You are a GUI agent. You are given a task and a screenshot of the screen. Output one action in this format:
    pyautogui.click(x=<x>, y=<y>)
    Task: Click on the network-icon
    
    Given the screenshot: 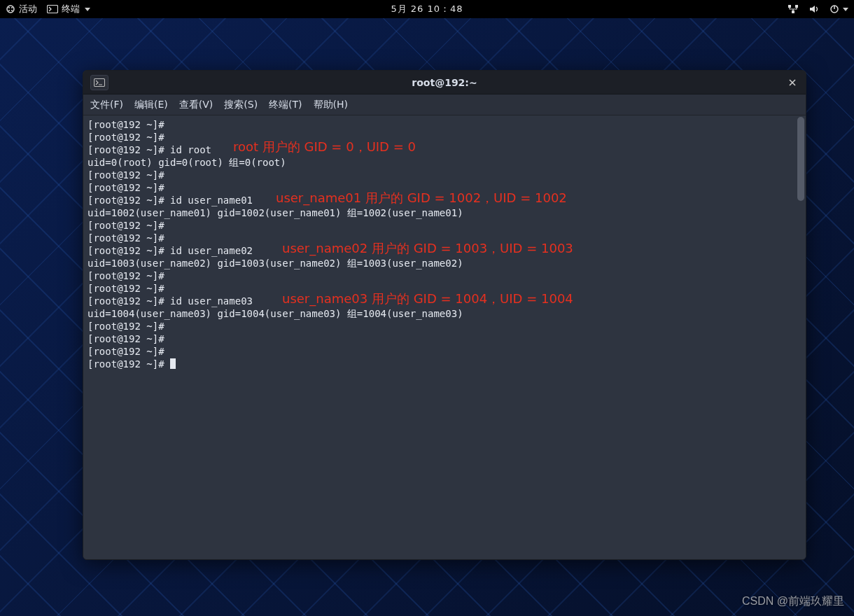 What is the action you would take?
    pyautogui.click(x=793, y=9)
    